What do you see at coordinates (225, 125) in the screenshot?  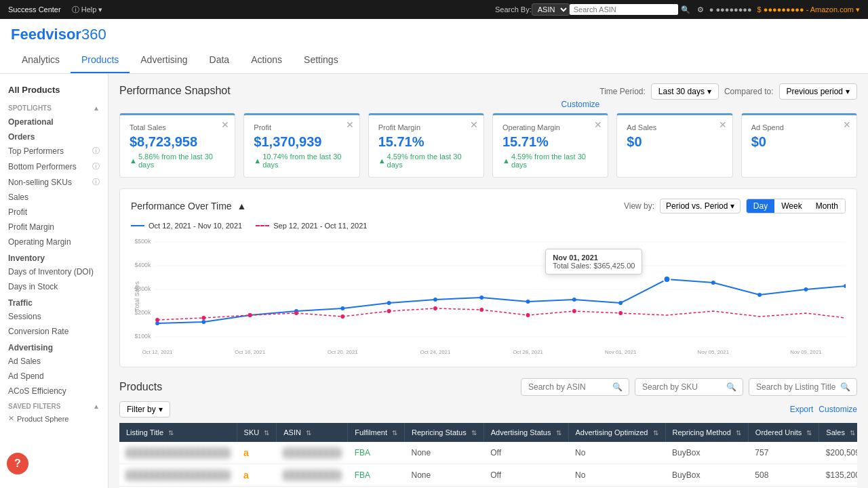 I see `close-total-sales: ✕` at bounding box center [225, 125].